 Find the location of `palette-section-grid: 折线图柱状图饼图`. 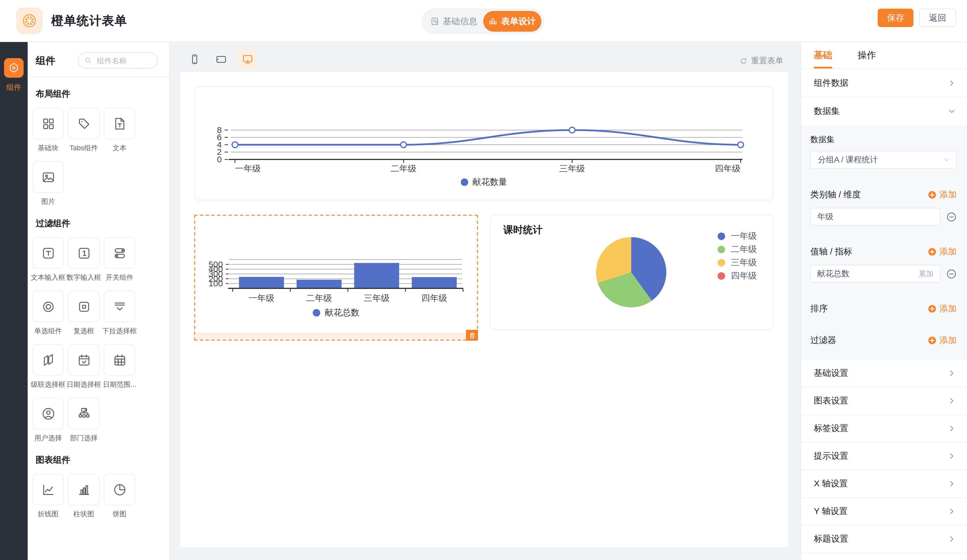

palette-section-grid: 折线图柱状图饼图 is located at coordinates (98, 496).